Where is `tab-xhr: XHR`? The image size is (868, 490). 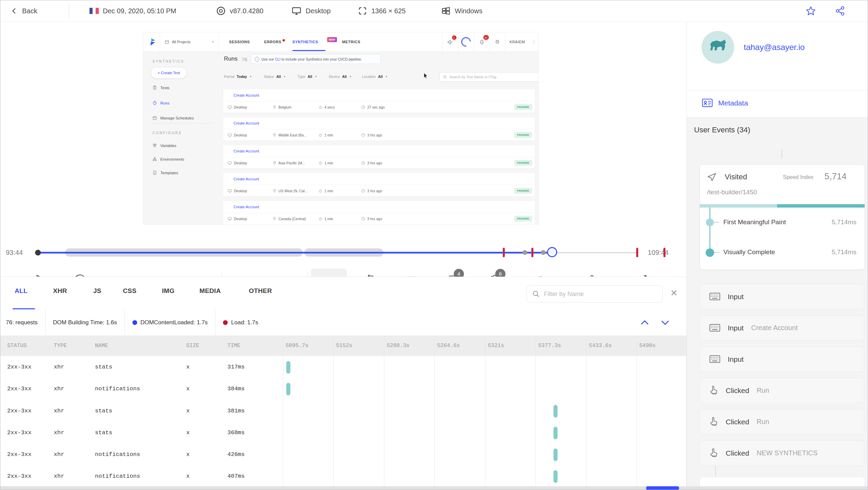 tab-xhr: XHR is located at coordinates (60, 291).